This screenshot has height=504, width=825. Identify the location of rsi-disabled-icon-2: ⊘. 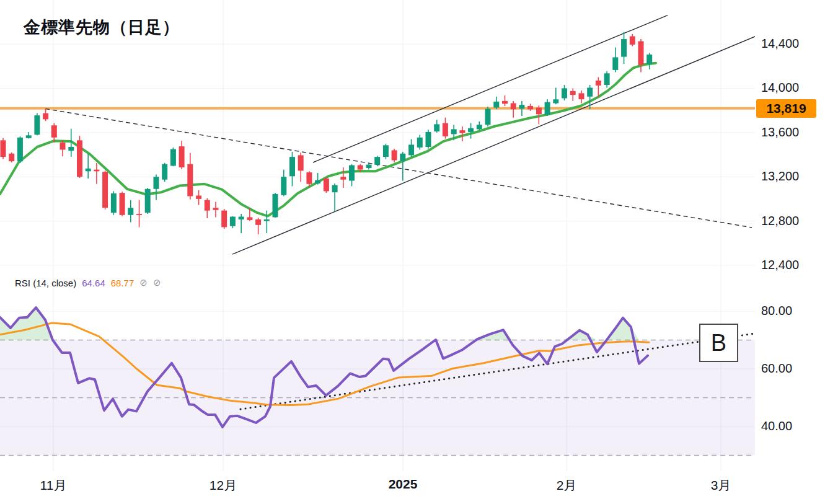
(157, 283).